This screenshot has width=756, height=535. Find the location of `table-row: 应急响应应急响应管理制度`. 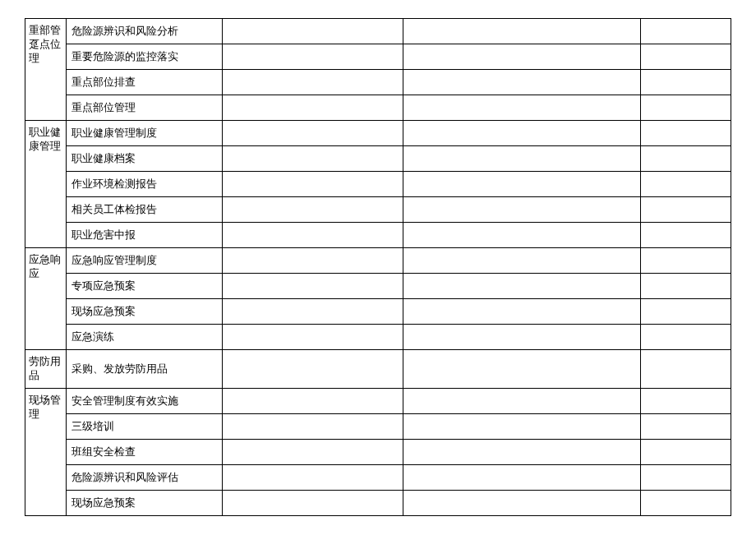

table-row: 应急响应应急响应管理制度 is located at coordinates (378, 261).